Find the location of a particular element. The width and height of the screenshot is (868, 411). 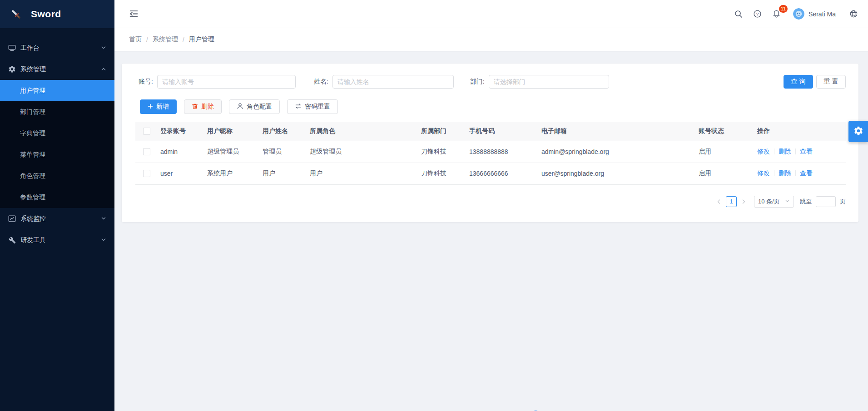

table-row: user 系统用户 用户 用户 刀锋科技 13666666666 user@sp… is located at coordinates (491, 173).